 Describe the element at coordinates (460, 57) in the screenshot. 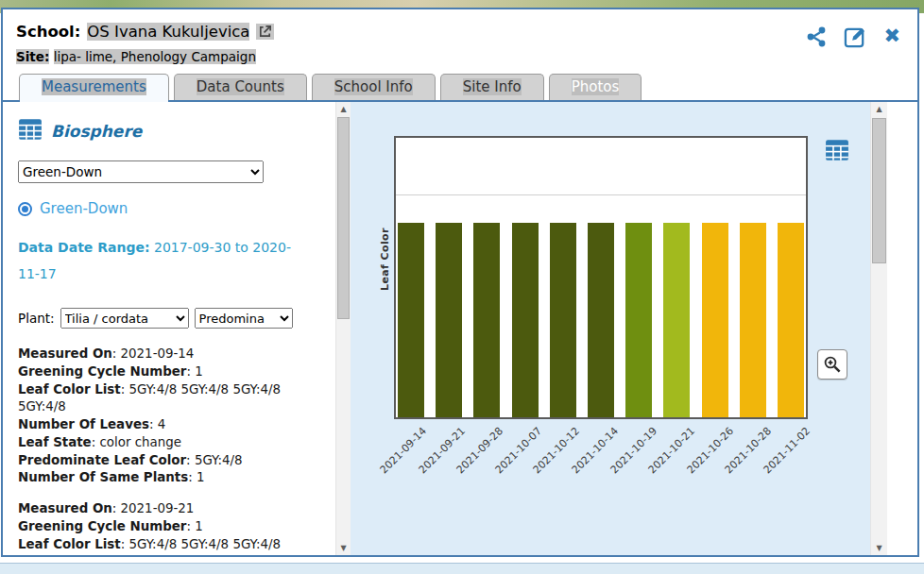

I see `site-line: Site: lipa- lime, Phenology Campaign` at that location.